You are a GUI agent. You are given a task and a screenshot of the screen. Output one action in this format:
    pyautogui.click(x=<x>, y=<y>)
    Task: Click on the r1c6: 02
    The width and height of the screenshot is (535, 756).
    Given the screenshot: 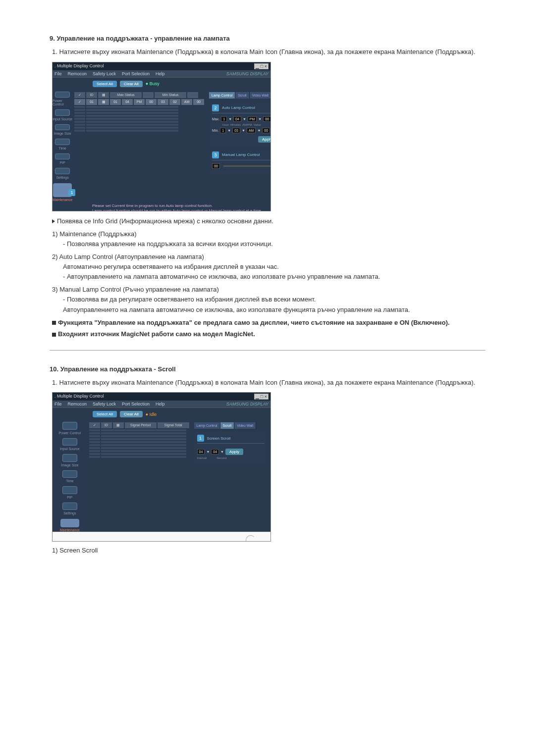 What is the action you would take?
    pyautogui.click(x=175, y=102)
    